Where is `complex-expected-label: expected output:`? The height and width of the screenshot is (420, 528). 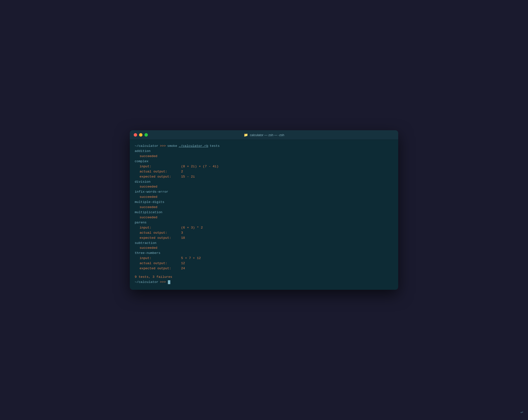
complex-expected-label: expected output: is located at coordinates (160, 177).